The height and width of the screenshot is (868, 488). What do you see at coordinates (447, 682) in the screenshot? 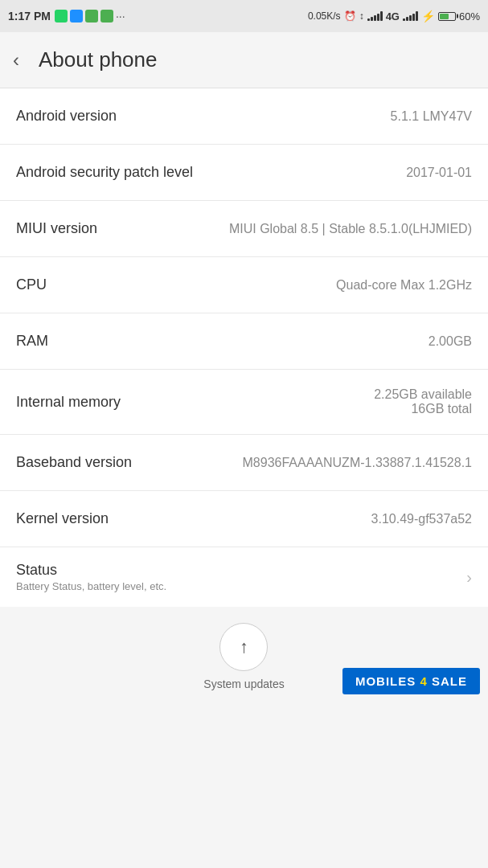
I see `sale-text: SALE` at bounding box center [447, 682].